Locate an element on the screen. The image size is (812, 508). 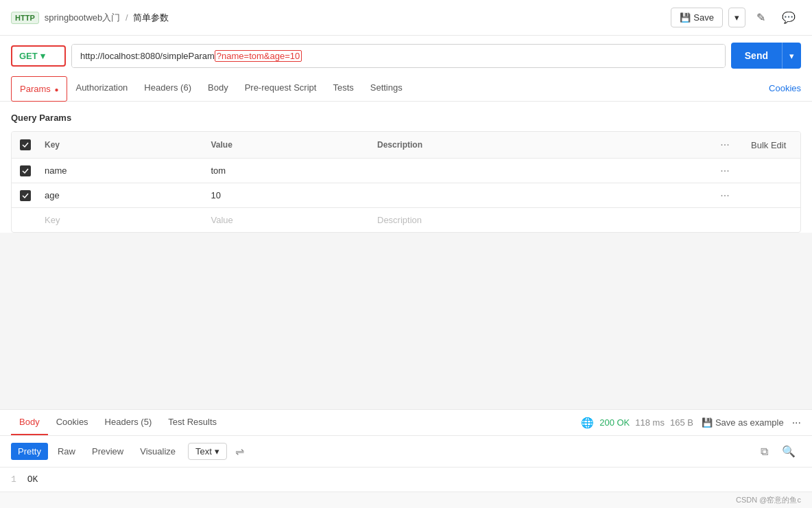
cookies-label: Cookies is located at coordinates (785, 88).